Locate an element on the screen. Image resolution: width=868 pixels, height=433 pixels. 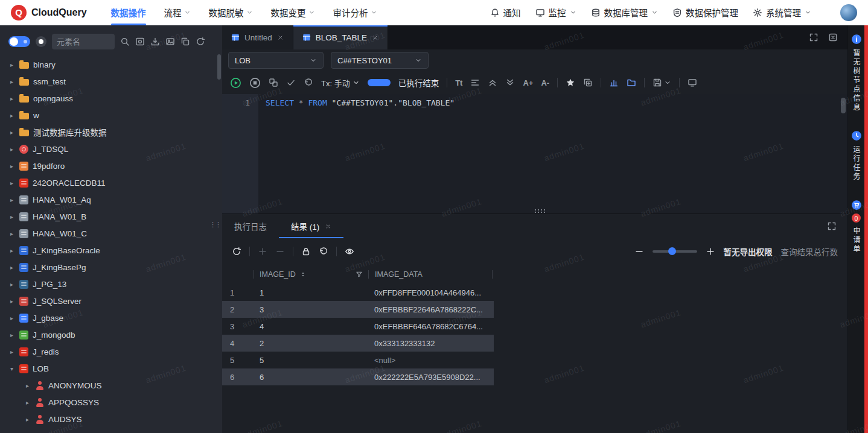
tree-item-J_redis: ▸J_redis is located at coordinates (111, 352).